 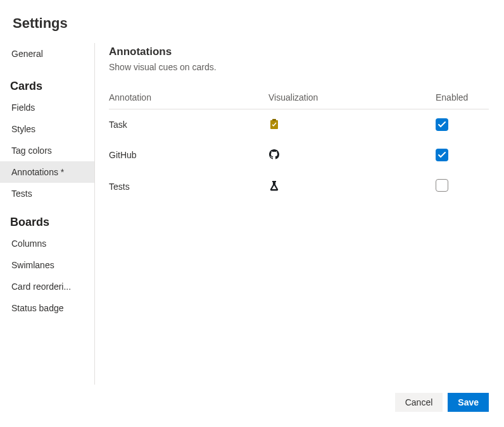 What do you see at coordinates (47, 244) in the screenshot?
I see `sidebar-item-columns: Columns` at bounding box center [47, 244].